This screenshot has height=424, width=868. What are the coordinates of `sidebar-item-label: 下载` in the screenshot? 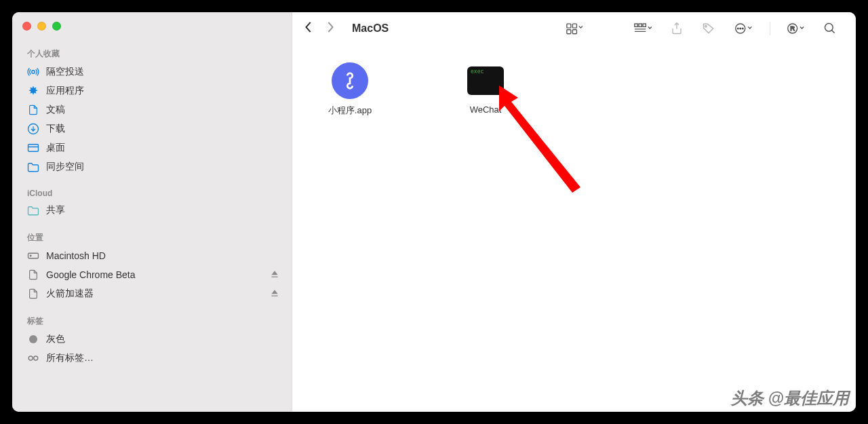 It's located at (56, 129).